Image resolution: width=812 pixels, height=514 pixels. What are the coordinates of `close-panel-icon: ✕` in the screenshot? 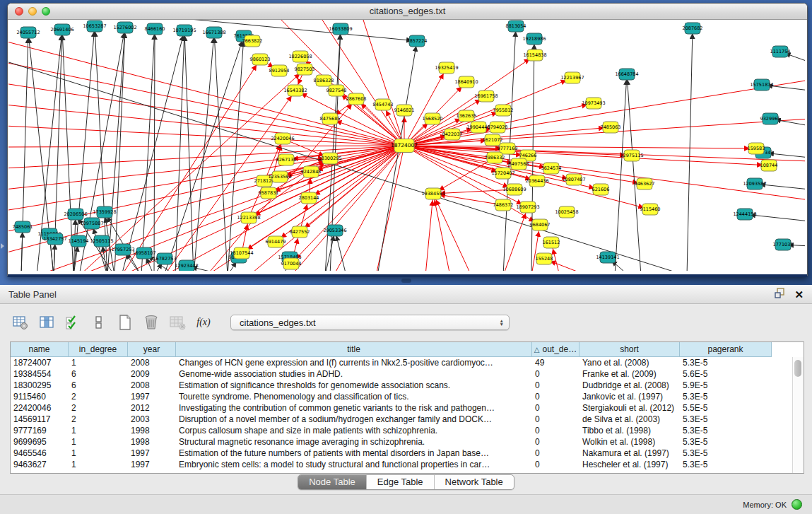 It's located at (799, 294).